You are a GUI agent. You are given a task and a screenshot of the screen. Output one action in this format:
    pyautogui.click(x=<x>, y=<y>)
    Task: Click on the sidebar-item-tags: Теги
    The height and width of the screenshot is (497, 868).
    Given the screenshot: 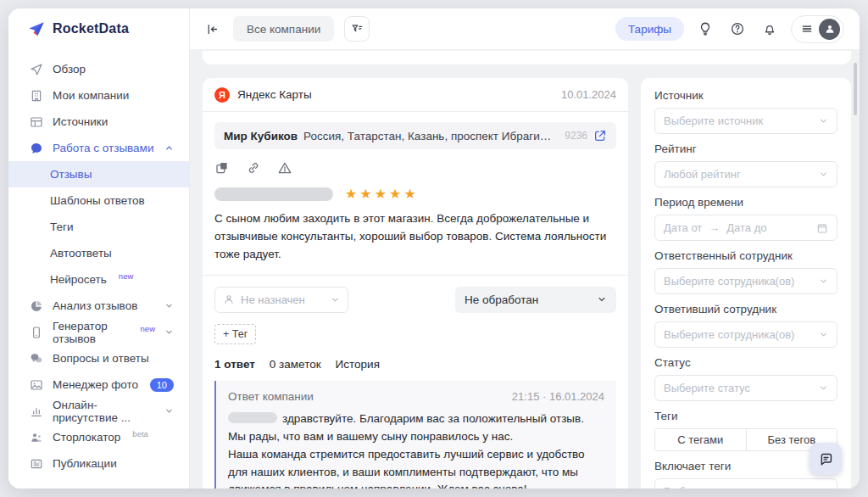 What is the action you would take?
    pyautogui.click(x=98, y=227)
    